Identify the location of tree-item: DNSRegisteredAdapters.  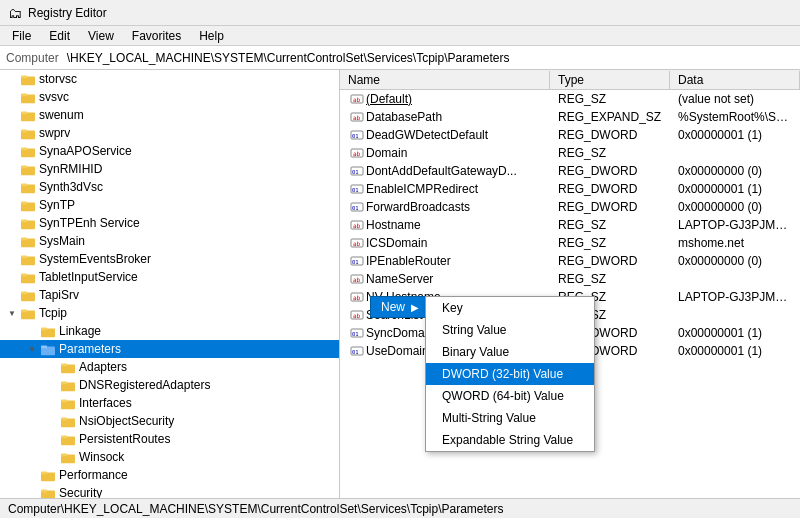
(170, 385).